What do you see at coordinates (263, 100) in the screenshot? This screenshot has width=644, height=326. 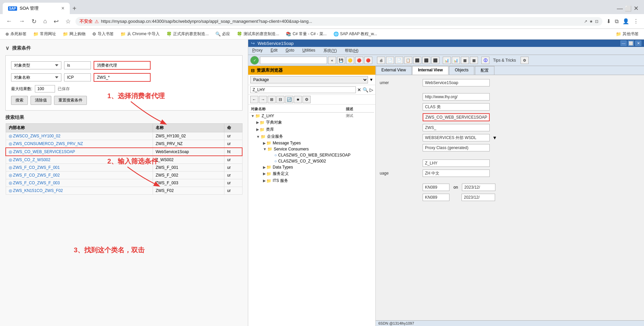 I see `rb-forward-btn: →` at bounding box center [263, 100].